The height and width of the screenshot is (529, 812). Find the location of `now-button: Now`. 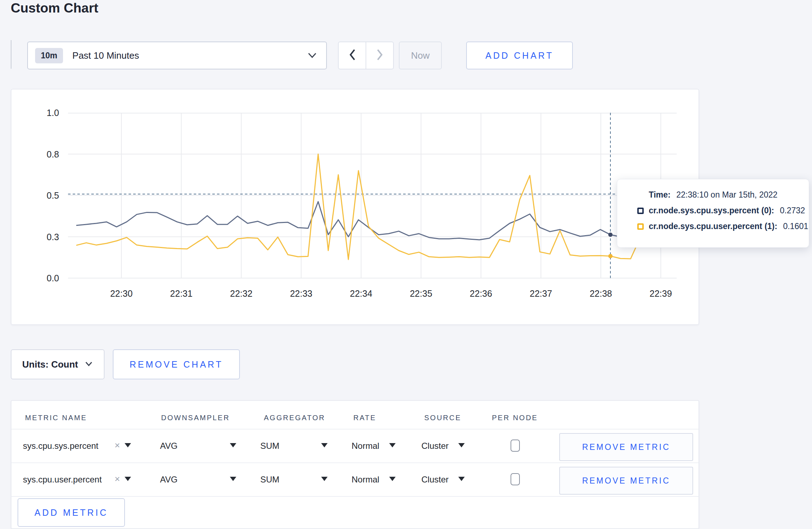

now-button: Now is located at coordinates (420, 55).